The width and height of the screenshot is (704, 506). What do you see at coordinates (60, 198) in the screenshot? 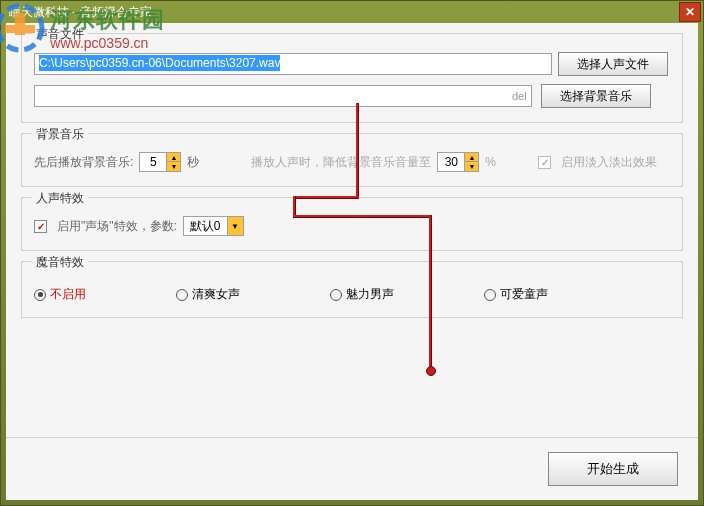
I see `section-legend: 人声特效` at bounding box center [60, 198].